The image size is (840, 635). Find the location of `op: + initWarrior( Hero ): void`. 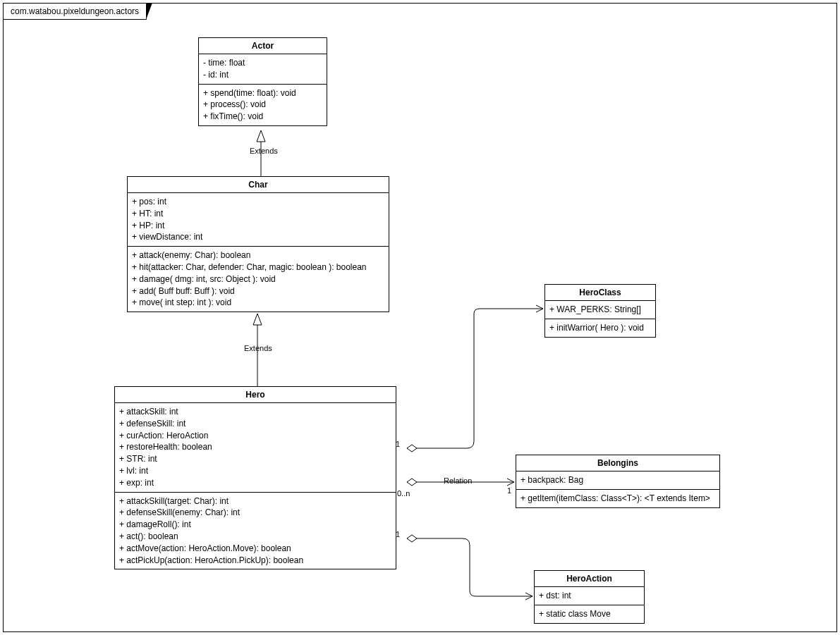

op: + initWarrior( Hero ): void is located at coordinates (600, 328).